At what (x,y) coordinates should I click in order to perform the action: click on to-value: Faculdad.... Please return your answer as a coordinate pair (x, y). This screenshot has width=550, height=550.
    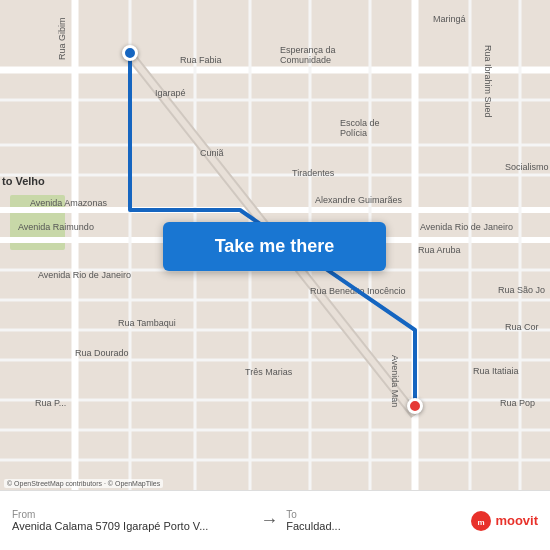
    Looking at the image, I should click on (378, 526).